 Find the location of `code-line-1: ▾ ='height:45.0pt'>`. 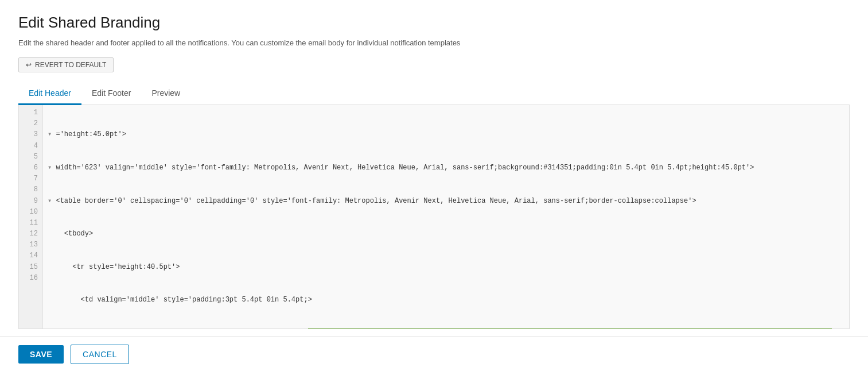

code-line-1: ▾ ='height:45.0pt'> is located at coordinates (449, 134).